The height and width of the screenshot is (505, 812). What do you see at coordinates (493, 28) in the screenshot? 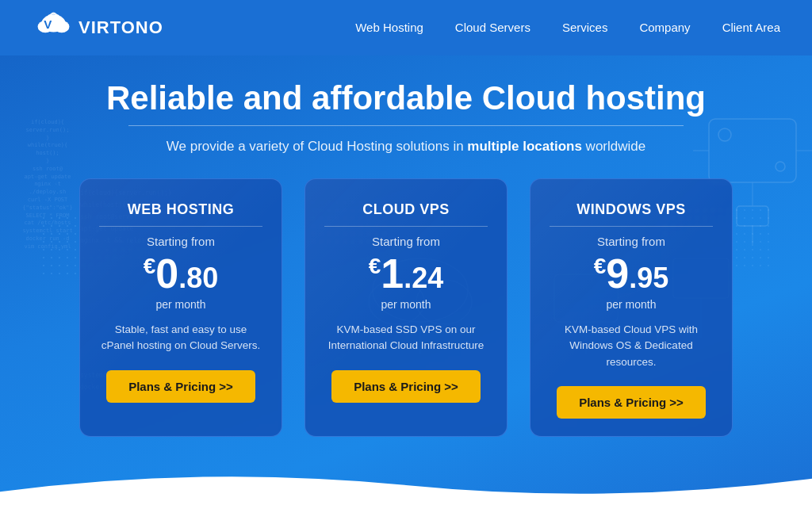
I see `nav-item-cloud-servers: Cloud Servers` at bounding box center [493, 28].